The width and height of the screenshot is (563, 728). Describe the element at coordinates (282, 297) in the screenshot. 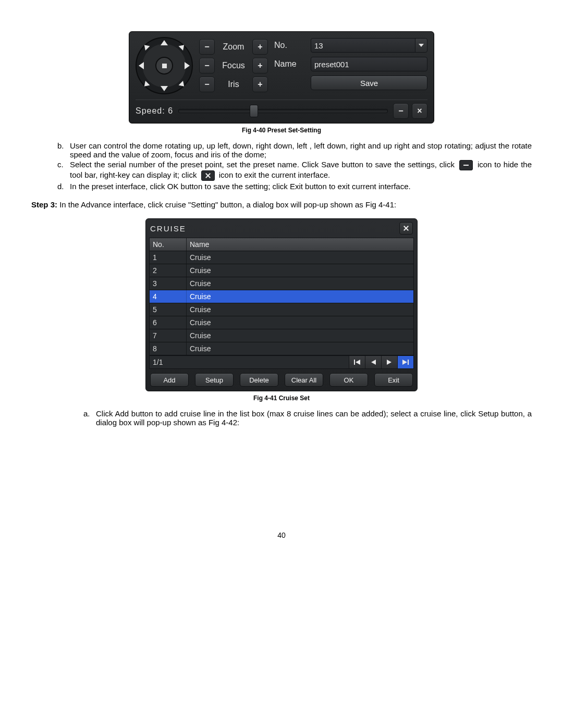

I see `table-row: 4Cruise` at that location.